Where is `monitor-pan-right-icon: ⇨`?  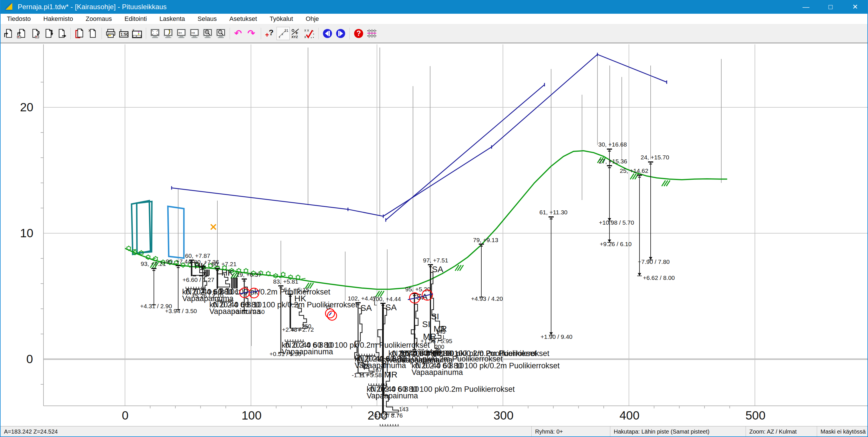
monitor-pan-right-icon: ⇨ is located at coordinates (195, 34).